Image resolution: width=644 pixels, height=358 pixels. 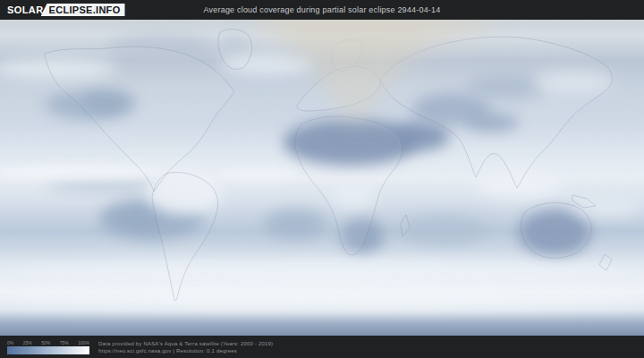 What do you see at coordinates (46, 343) in the screenshot?
I see `legend-tick-50: 50%` at bounding box center [46, 343].